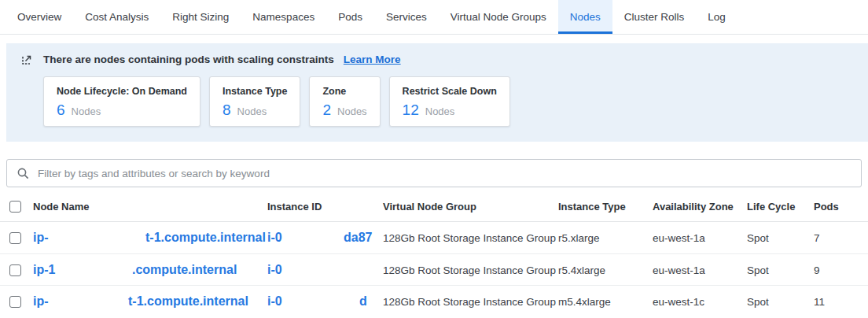  I want to click on tab-nodes: Nodes, so click(585, 17).